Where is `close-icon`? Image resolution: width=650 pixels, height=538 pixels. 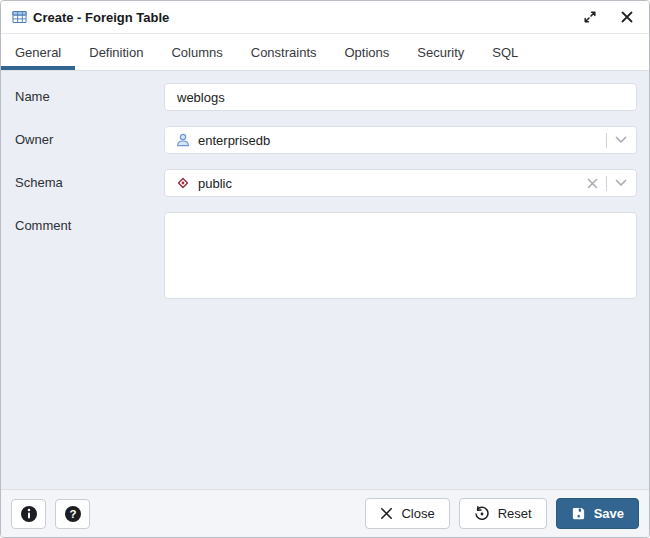 close-icon is located at coordinates (627, 17).